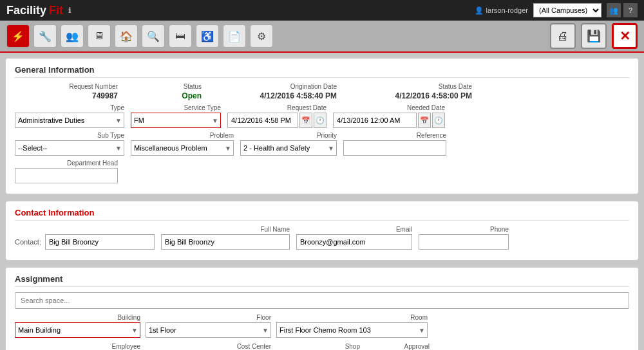 The image size is (644, 350). Describe the element at coordinates (66, 163) in the screenshot. I see `dept-head-label: Department Head` at that location.